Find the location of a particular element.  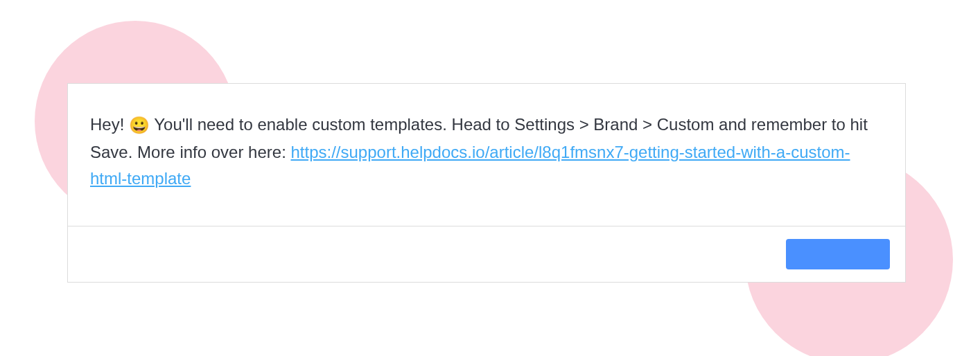

message-prefix: Hey! is located at coordinates (110, 125).